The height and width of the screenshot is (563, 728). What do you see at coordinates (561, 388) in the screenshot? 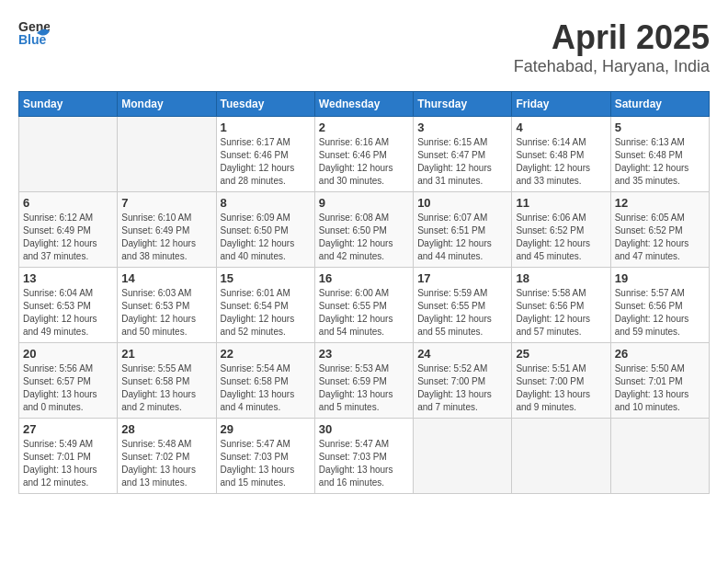
I see `day-info: Sunrise: 5:51 AM Sunset: 7:00 PM Dayligh…` at bounding box center [561, 388].